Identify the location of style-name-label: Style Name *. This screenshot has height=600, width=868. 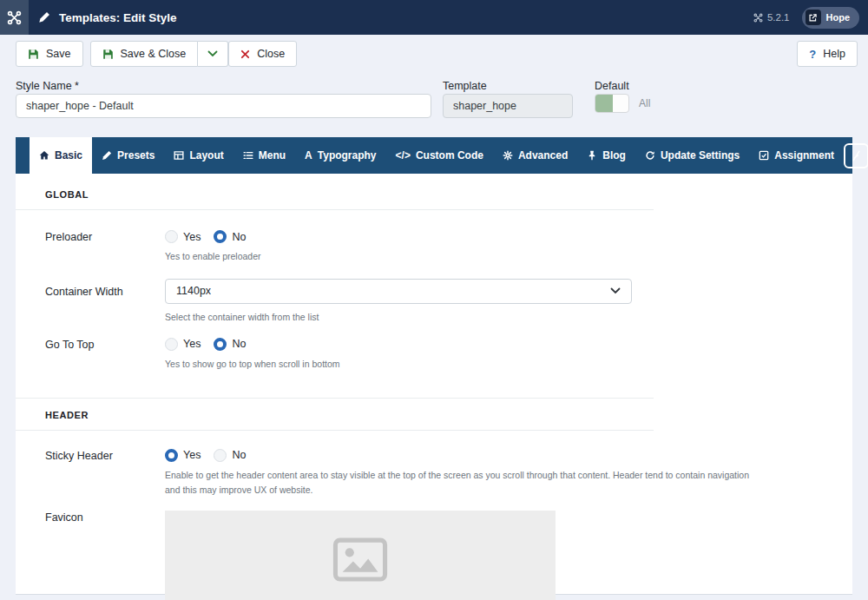
(47, 86).